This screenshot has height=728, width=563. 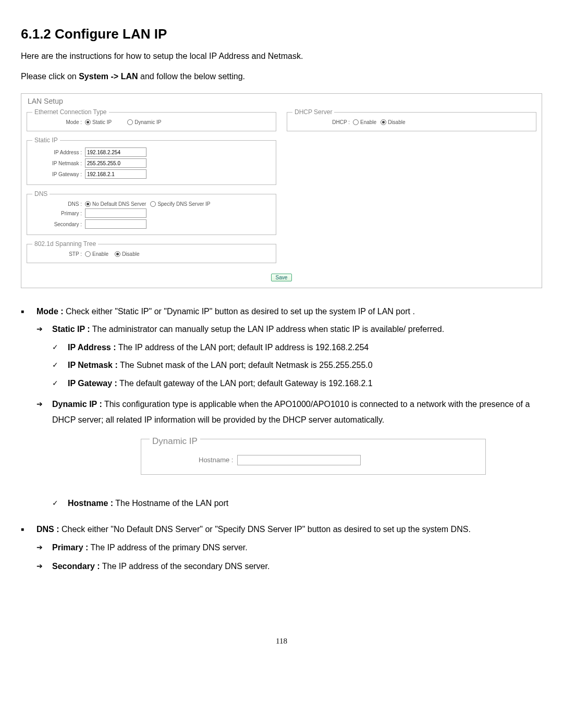 I want to click on dns-secondary-label: Secondary :, so click(x=58, y=224).